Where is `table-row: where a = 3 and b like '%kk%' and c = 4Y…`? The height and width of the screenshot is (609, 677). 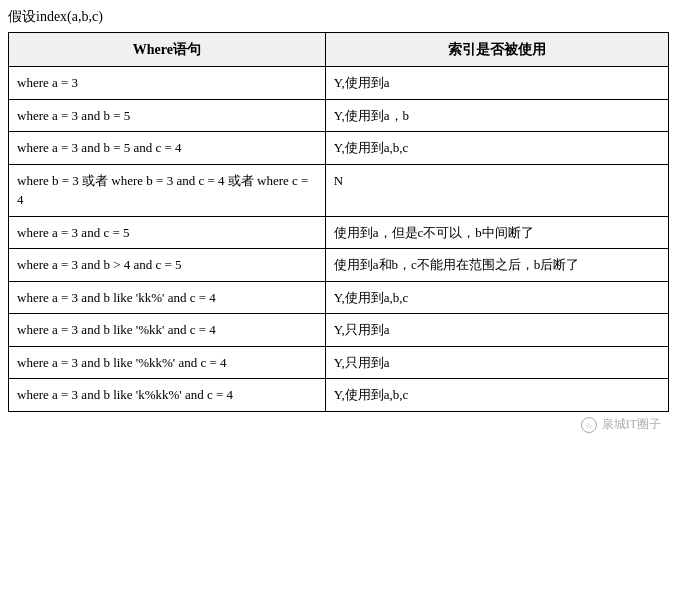
table-row: where a = 3 and b like '%kk%' and c = 4Y… is located at coordinates (339, 362).